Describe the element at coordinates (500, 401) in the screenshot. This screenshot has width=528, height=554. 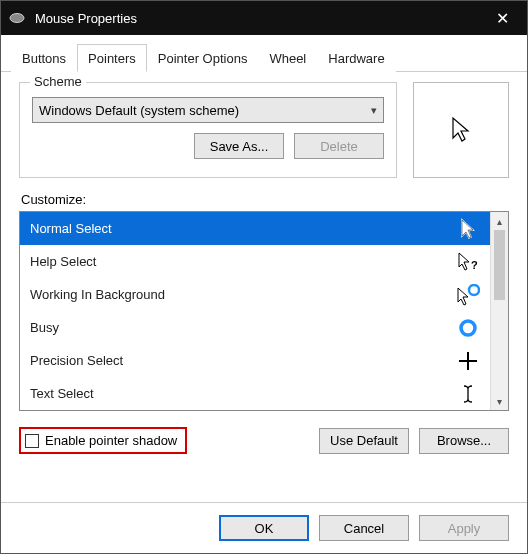
I see `scroll-down-icon: ▾` at that location.